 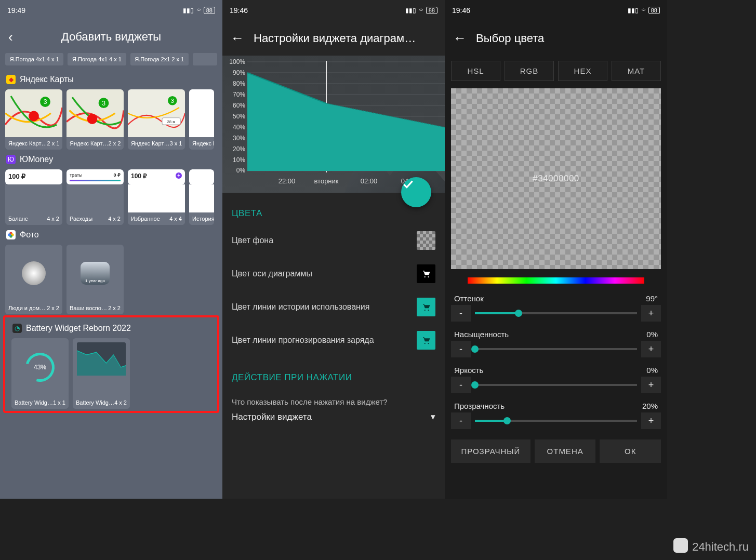 What do you see at coordinates (490, 451) in the screenshot?
I see `transparent-button: ПРОЗРАЧНЫЙ` at bounding box center [490, 451].